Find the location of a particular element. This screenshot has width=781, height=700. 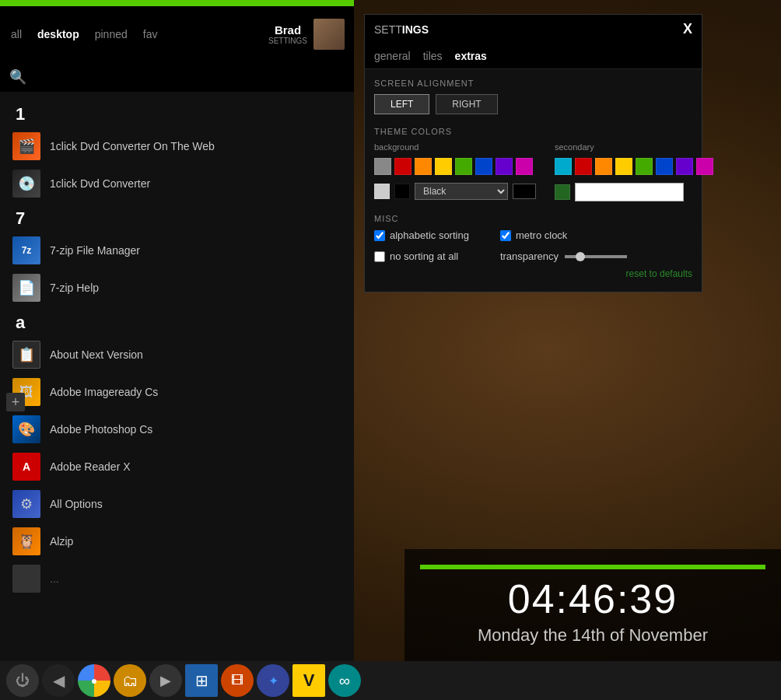

color-swatch-black is located at coordinates (402, 191).